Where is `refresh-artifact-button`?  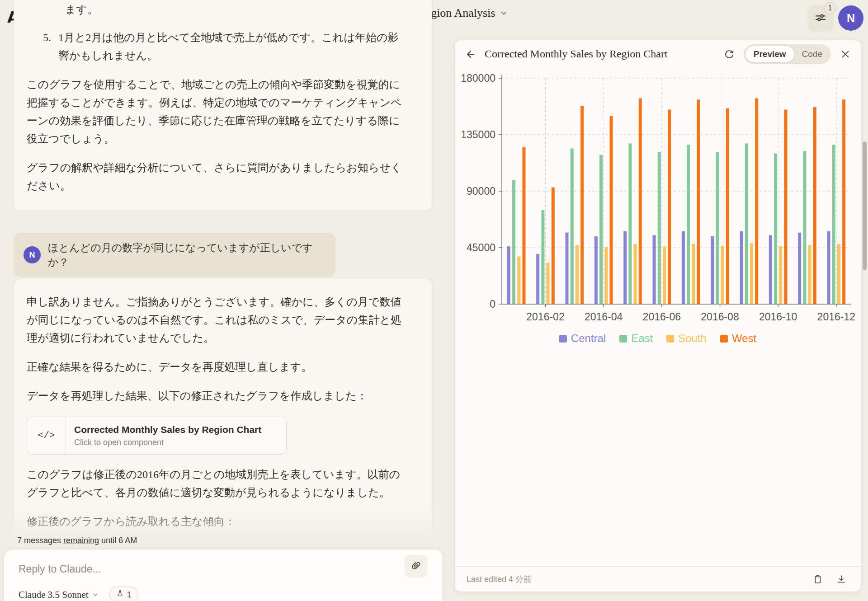 refresh-artifact-button is located at coordinates (729, 54).